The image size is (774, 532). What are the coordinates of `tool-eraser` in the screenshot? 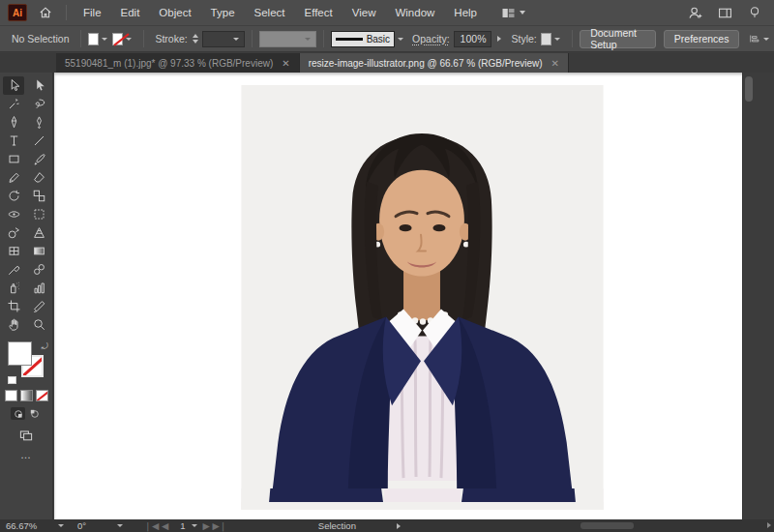 It's located at (39, 178).